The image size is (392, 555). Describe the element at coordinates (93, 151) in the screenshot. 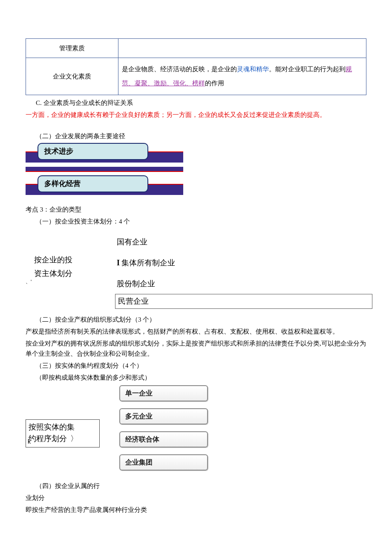

I see `path-tech: 技术进步` at that location.